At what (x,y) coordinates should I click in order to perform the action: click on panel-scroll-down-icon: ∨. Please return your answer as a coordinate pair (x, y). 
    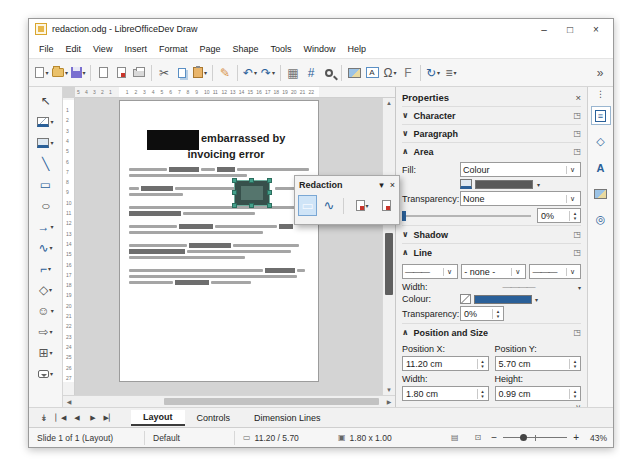
    Looking at the image, I should click on (492, 405).